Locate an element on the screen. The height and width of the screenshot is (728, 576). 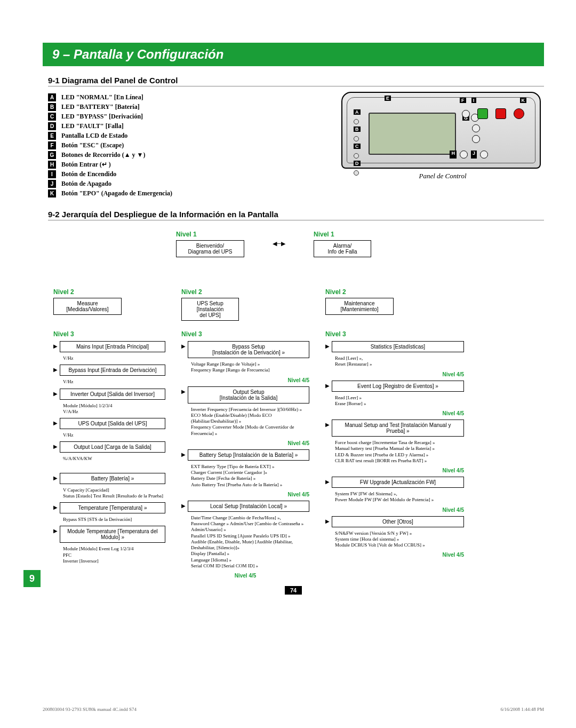
legend-key: D is located at coordinates (52, 126).